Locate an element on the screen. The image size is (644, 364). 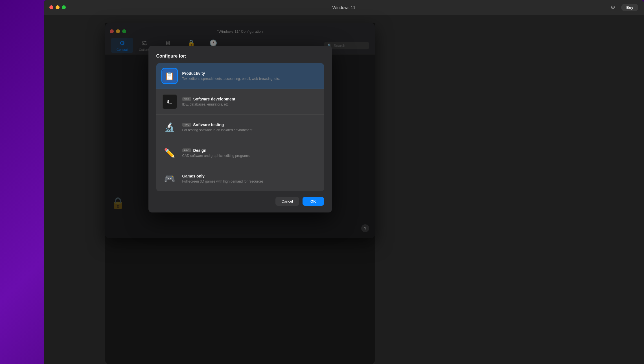
option-games: 🎮 Games only Full-screen 3D games with h… is located at coordinates (240, 179).